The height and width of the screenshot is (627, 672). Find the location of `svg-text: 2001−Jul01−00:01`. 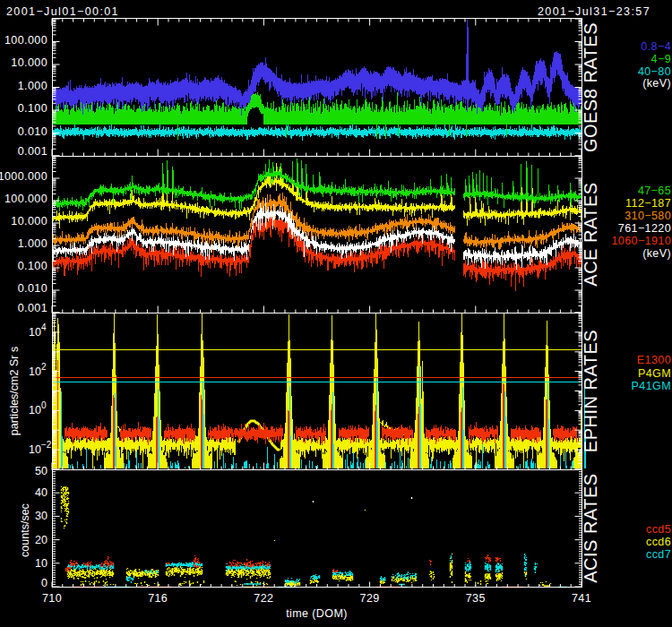

svg-text: 2001−Jul01−00:01 is located at coordinates (63, 12).